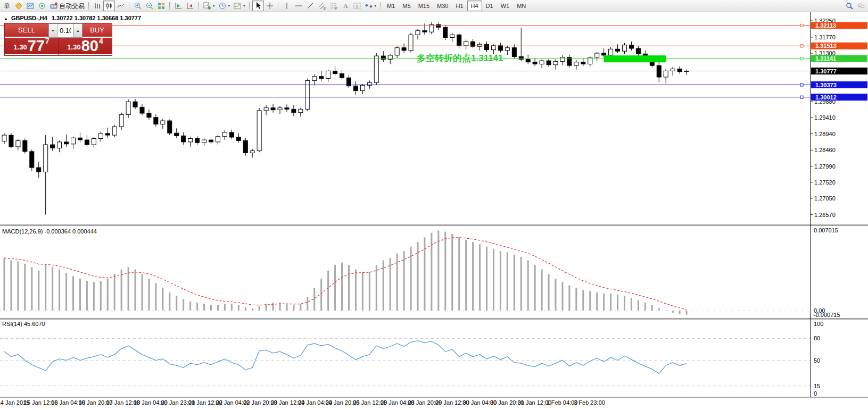  What do you see at coordinates (29, 18) in the screenshot?
I see `symbol-period-label: GBPUSD-,H4` at bounding box center [29, 18].